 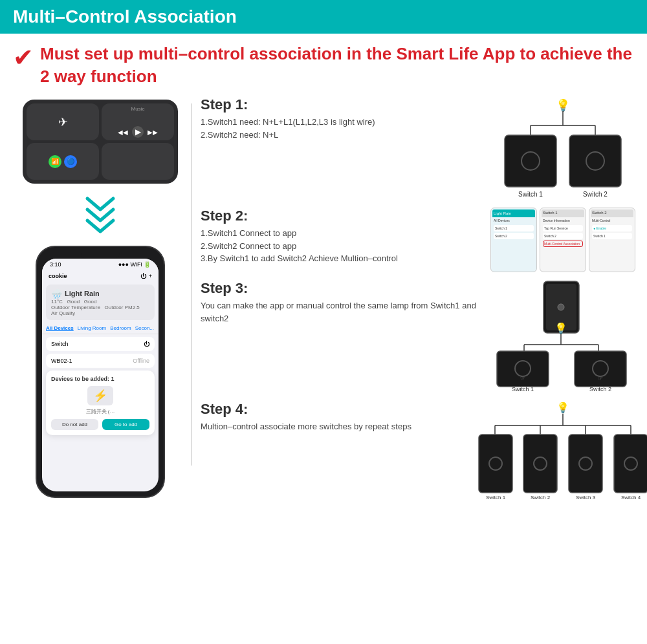 I want to click on step4-section: Step 4: Multion–control associate more s…, so click(x=421, y=454).